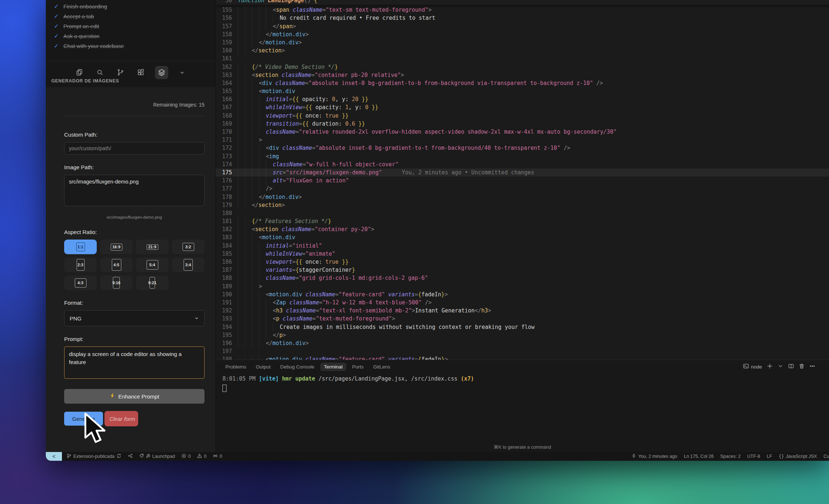 Image resolution: width=829 pixels, height=504 pixels. I want to click on aspect-ratio-4x3: 4:3, so click(81, 283).